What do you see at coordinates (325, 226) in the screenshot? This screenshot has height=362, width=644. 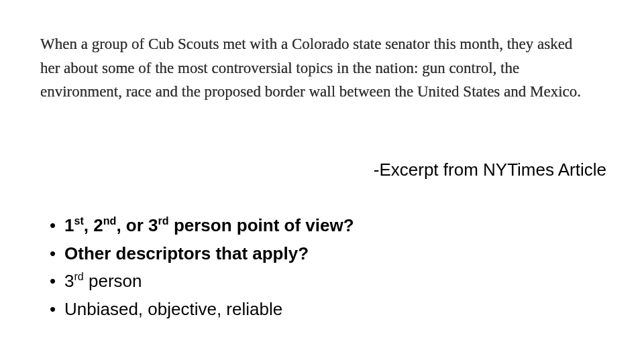 I see `bullet-item: 1st, 2nd, or 3rd person point of view?` at bounding box center [325, 226].